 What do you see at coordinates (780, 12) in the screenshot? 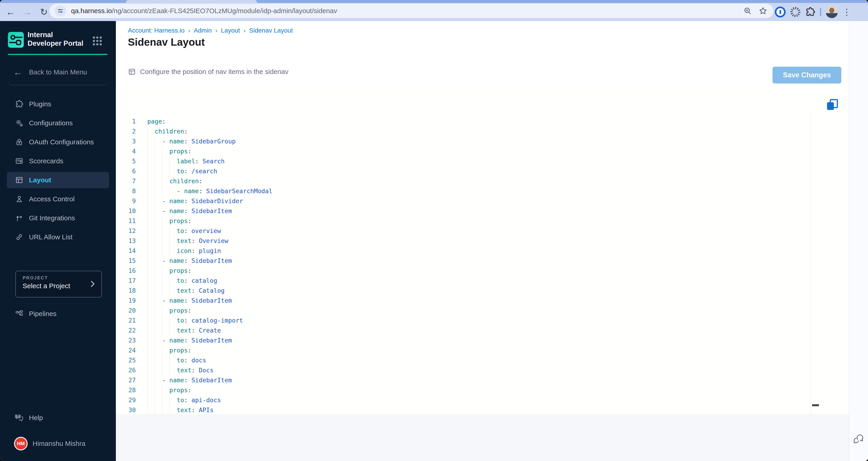
I see `password-manager-extension-icon` at bounding box center [780, 12].